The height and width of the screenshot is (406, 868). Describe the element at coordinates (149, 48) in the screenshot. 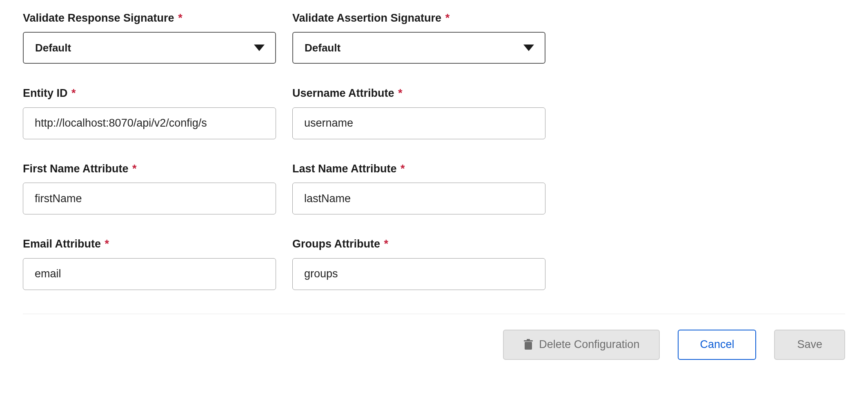

I see `select-validate-response-signature-wrap: Default` at that location.